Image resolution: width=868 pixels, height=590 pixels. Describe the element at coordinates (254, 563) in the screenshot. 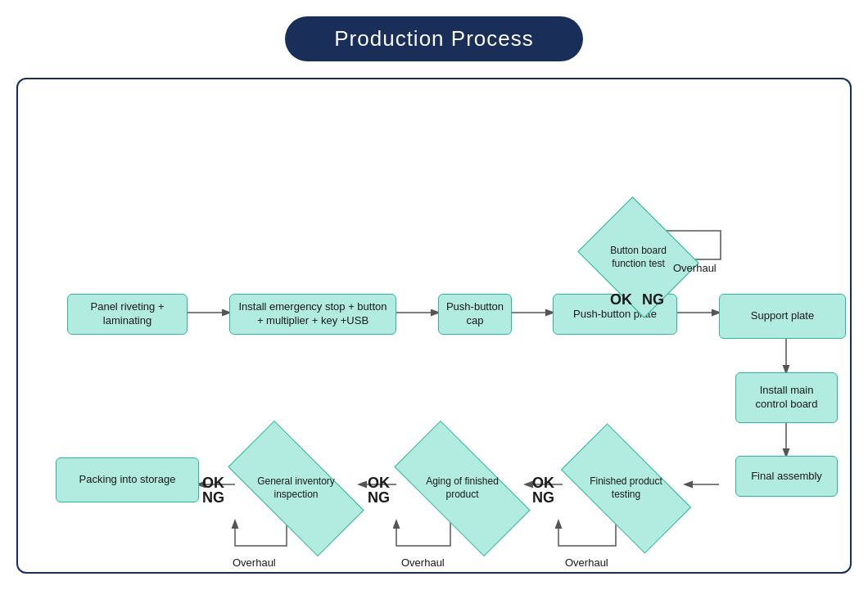

I see `inventory-overhaul: Overhaul` at that location.